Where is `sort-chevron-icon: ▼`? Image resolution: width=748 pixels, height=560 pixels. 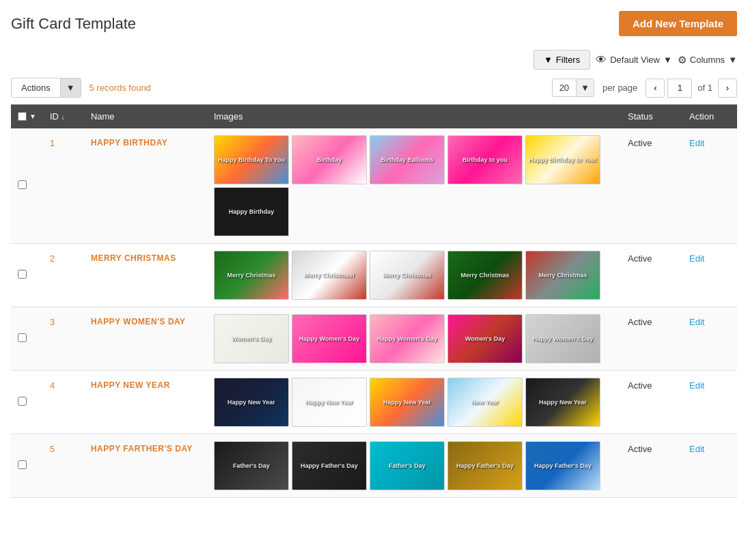 sort-chevron-icon: ▼ is located at coordinates (33, 116).